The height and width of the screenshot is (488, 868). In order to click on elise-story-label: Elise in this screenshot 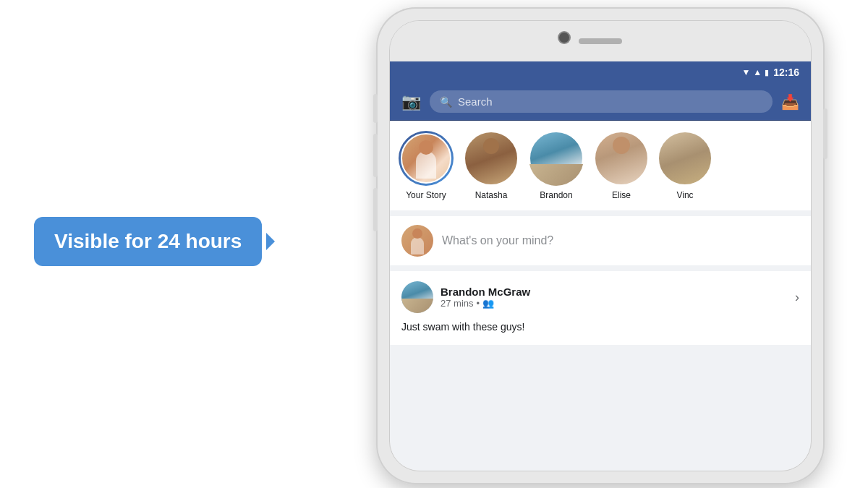, I will do `click(621, 195)`.